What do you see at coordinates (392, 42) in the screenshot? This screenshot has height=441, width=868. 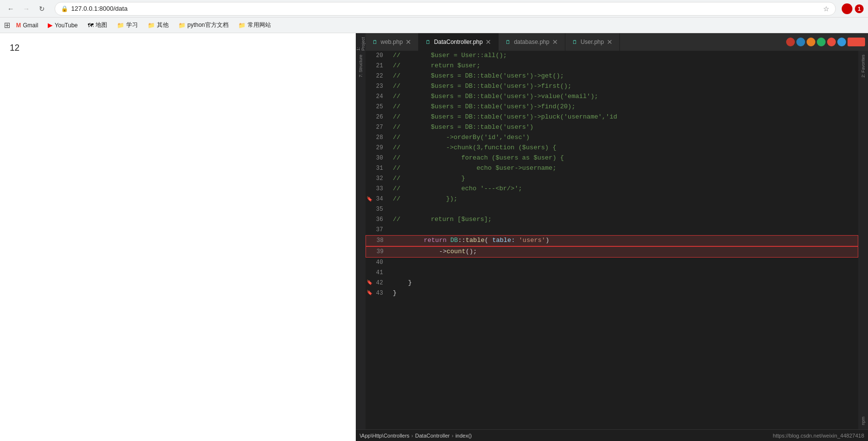 I see `tab-web-php: 🗒 web.php ✕` at bounding box center [392, 42].